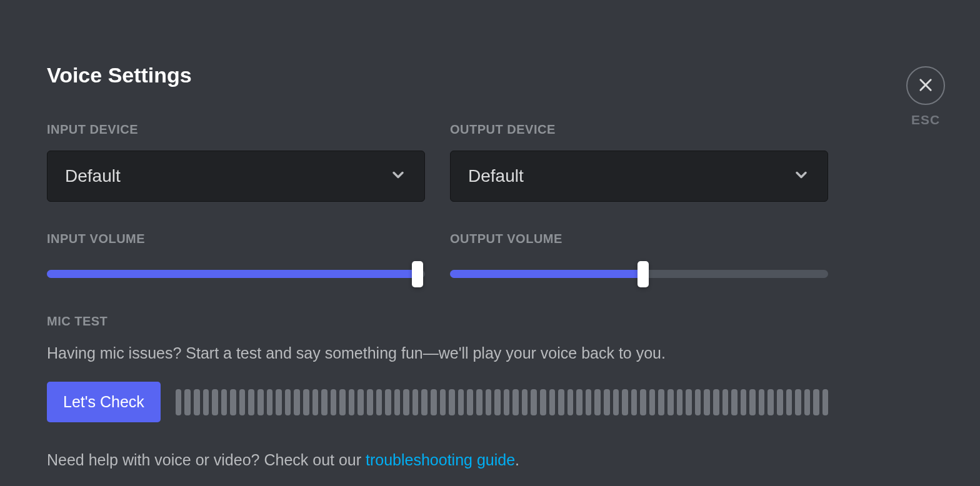  I want to click on mic-test-row: Let's Check, so click(438, 402).